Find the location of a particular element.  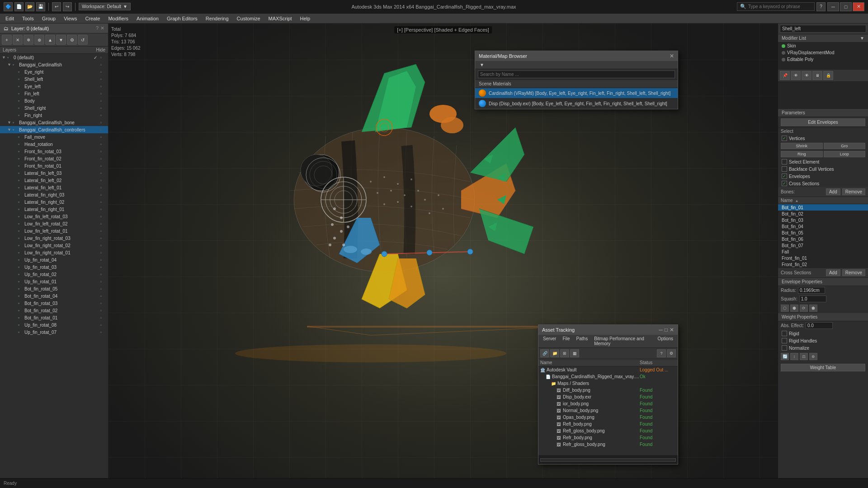

layer-item: ▫Head_rotation≡ is located at coordinates (54, 144).